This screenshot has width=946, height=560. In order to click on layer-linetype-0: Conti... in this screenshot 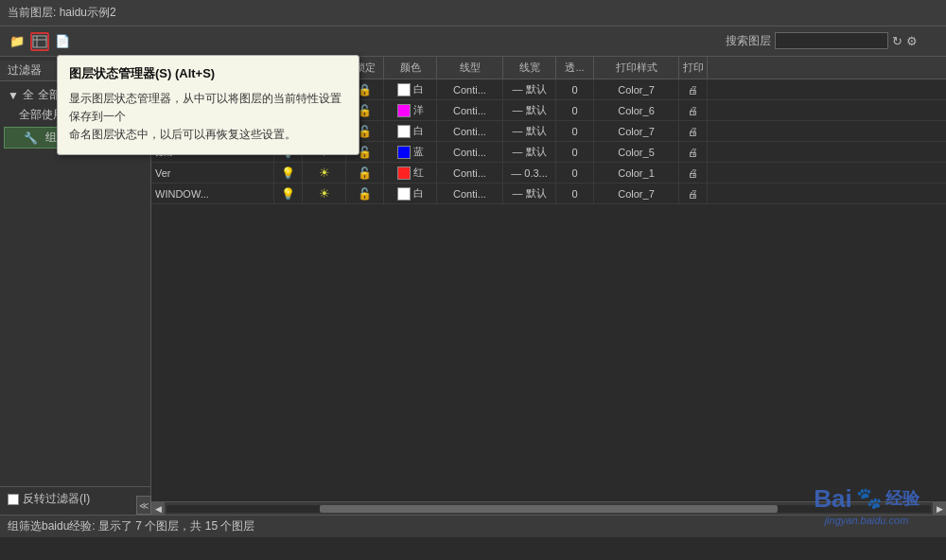, I will do `click(470, 89)`.